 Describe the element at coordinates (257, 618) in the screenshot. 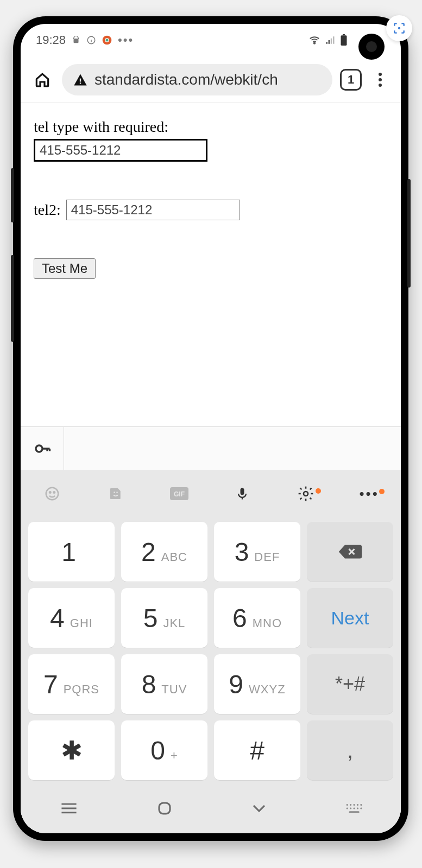

I see `key-6: 6MNO` at that location.